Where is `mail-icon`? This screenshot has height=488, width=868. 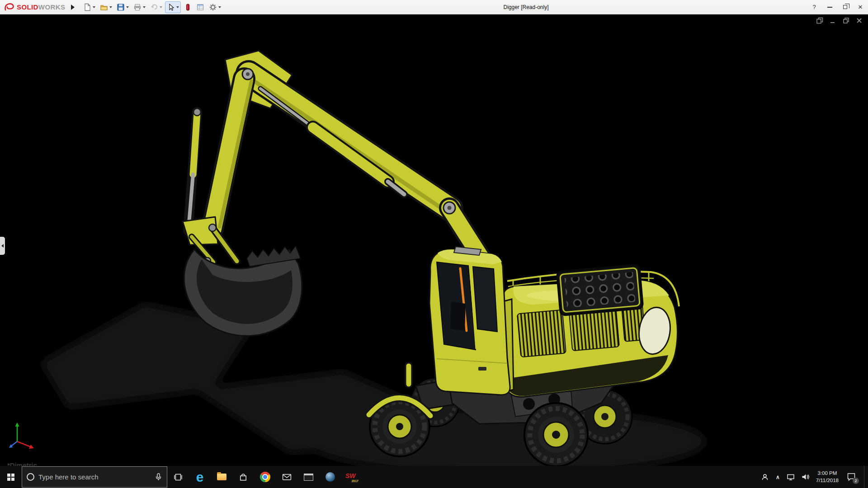 mail-icon is located at coordinates (287, 477).